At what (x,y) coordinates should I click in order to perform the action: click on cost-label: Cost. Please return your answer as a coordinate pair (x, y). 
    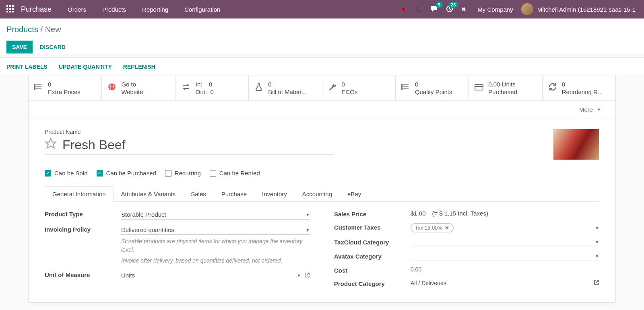
    Looking at the image, I should click on (372, 270).